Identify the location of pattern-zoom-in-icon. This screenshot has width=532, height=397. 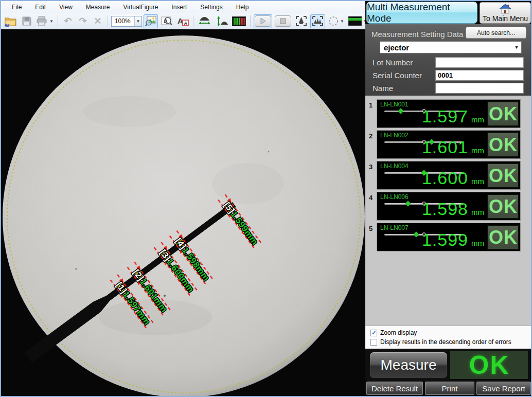
(302, 22).